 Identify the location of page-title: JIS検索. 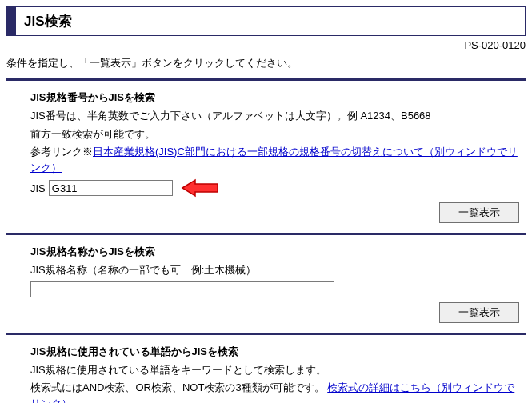
(266, 21).